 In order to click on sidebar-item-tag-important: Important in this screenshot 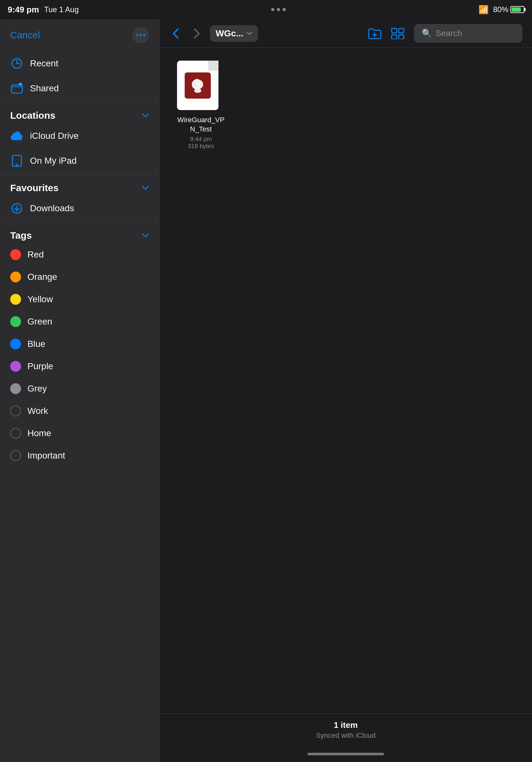, I will do `click(80, 456)`.